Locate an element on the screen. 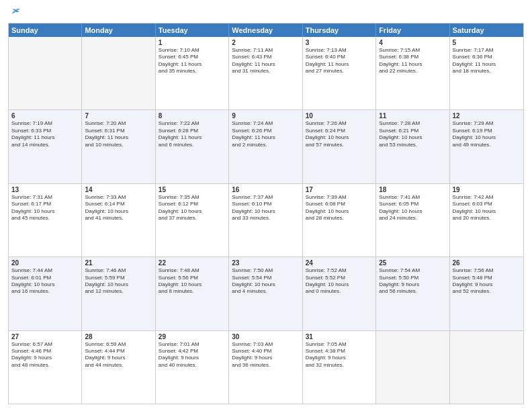 The image size is (532, 411). cell-info-line: Sunrise: 7:56 AM is located at coordinates (486, 271).